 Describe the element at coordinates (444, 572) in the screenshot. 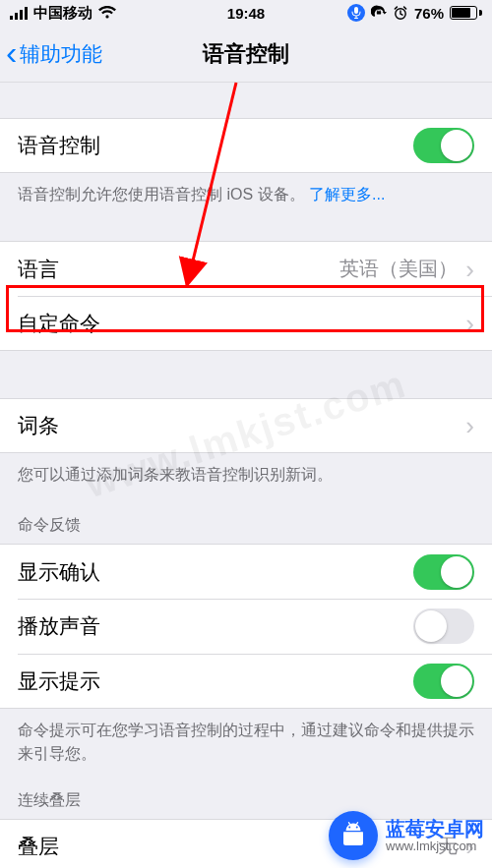

I see `show-confirm-switch` at that location.